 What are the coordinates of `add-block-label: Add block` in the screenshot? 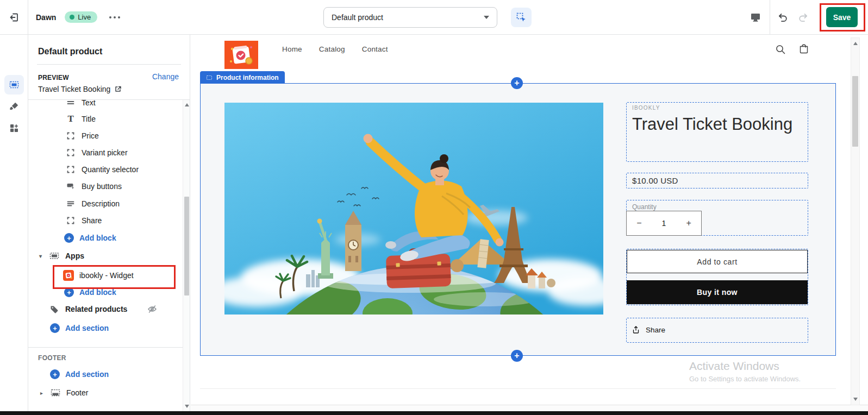 It's located at (98, 292).